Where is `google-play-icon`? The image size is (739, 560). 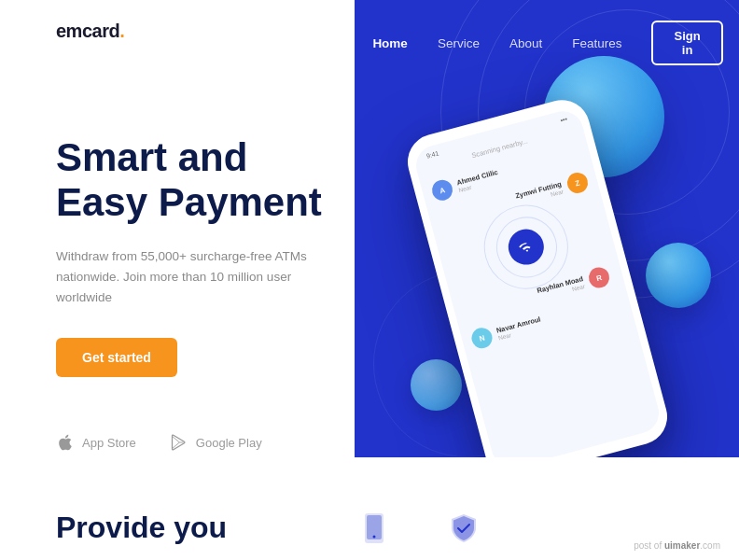 google-play-icon is located at coordinates (179, 442).